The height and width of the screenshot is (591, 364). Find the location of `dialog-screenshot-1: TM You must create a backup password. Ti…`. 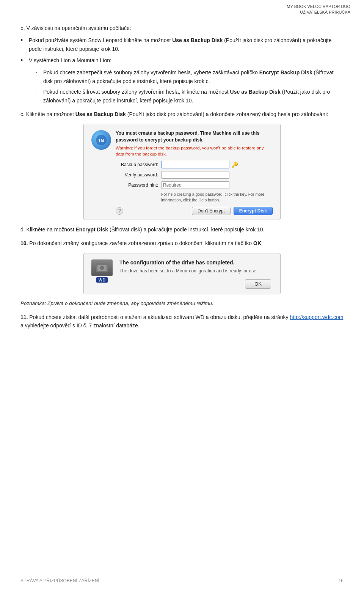

dialog-screenshot-1: TM You must create a backup password. Ti… is located at coordinates (182, 172).